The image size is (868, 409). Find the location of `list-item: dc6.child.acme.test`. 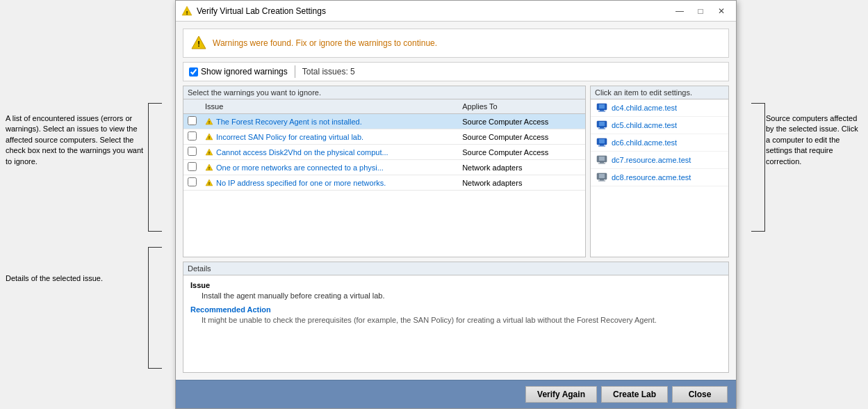

list-item: dc6.child.acme.test is located at coordinates (660, 143).